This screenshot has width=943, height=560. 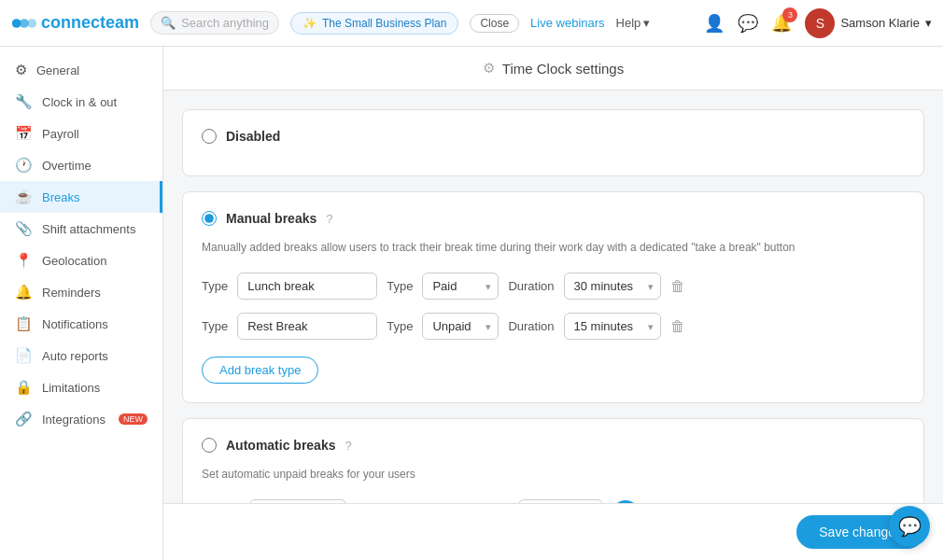 I want to click on limitations-icon: 🔒, so click(x=24, y=387).